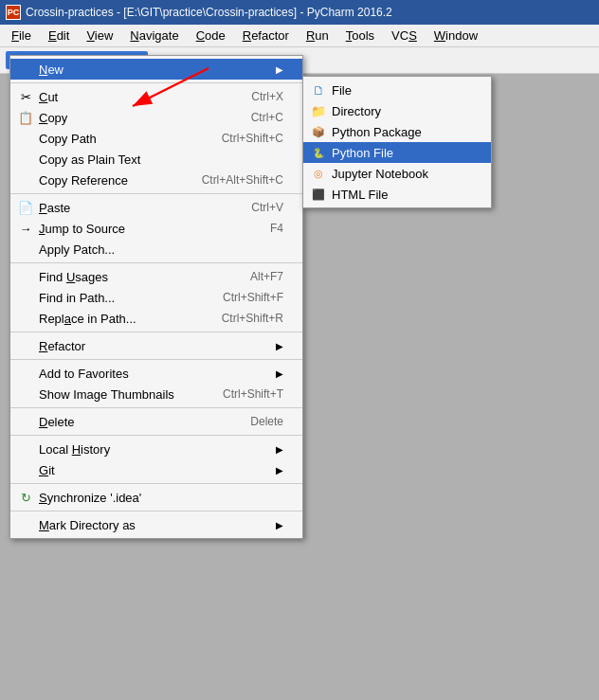 Image resolution: width=599 pixels, height=700 pixels. Describe the element at coordinates (456, 36) in the screenshot. I see `menu-window: Window` at that location.